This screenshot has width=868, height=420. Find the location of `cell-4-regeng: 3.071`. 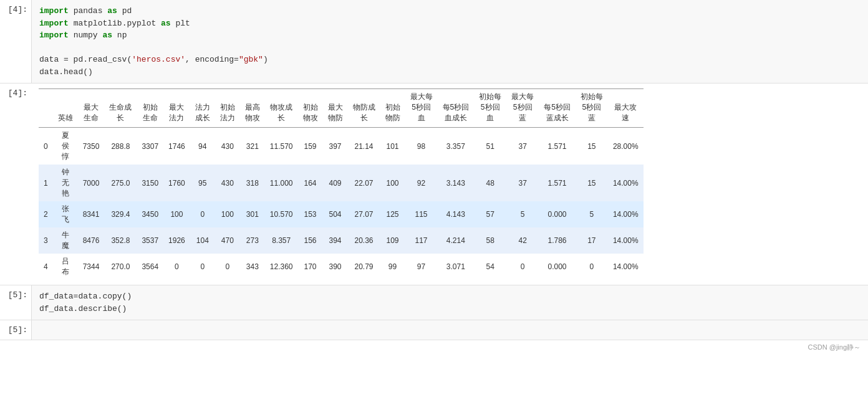

cell-4-regeng: 3.071 is located at coordinates (456, 267).